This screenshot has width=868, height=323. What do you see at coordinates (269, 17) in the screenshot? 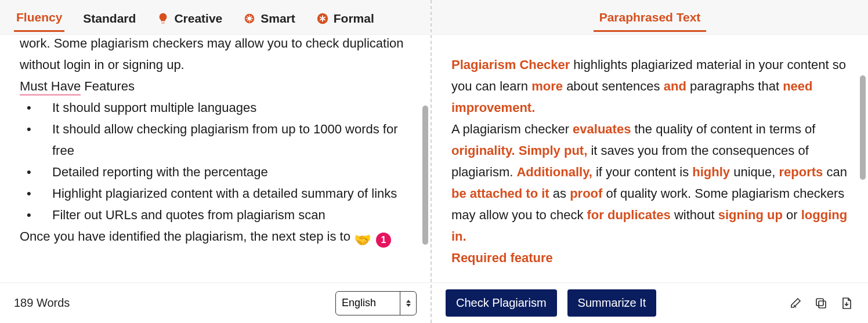
I see `tab-smart: Smart` at bounding box center [269, 17].